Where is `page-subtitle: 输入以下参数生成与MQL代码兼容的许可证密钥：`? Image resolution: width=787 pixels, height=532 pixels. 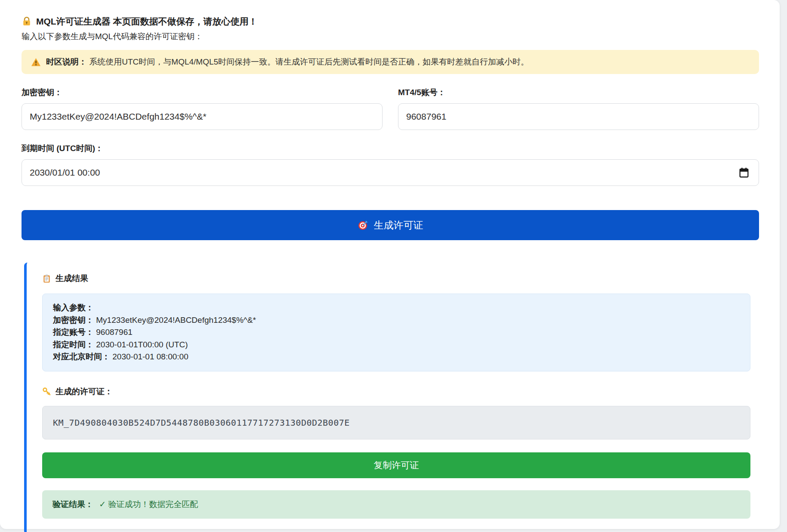
page-subtitle: 输入以下参数生成与MQL代码兼容的许可证密钥： is located at coordinates (390, 37).